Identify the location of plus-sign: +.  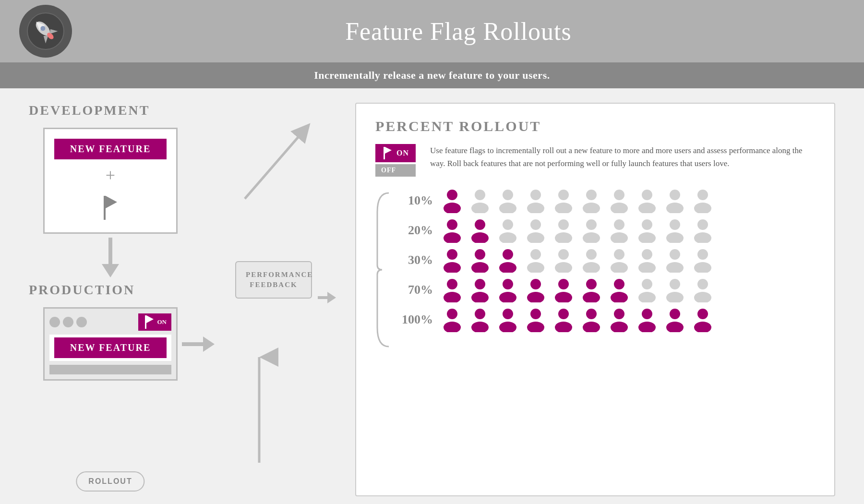
(110, 175).